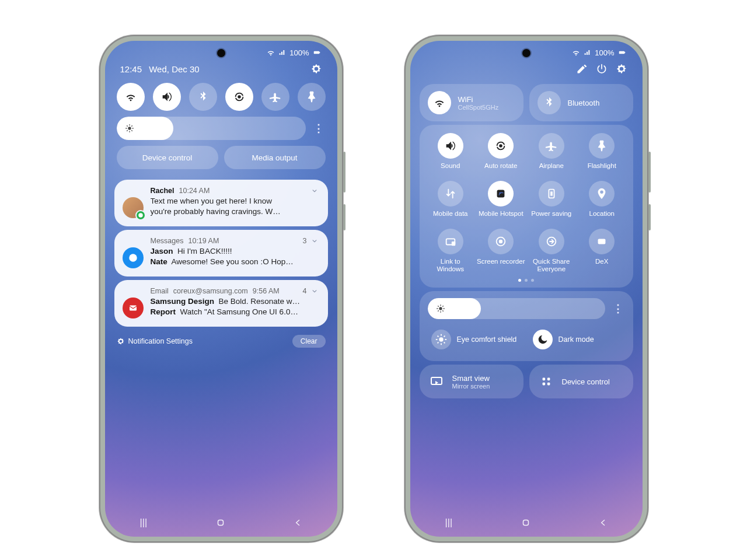 This screenshot has height=560, width=747. I want to click on signal-icon, so click(588, 52).